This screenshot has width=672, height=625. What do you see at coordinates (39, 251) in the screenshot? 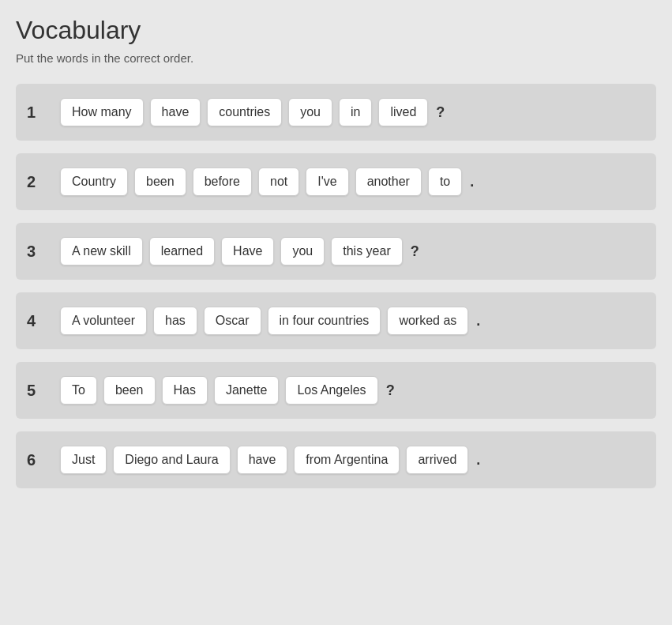
I see `row-number-3: 3` at bounding box center [39, 251].